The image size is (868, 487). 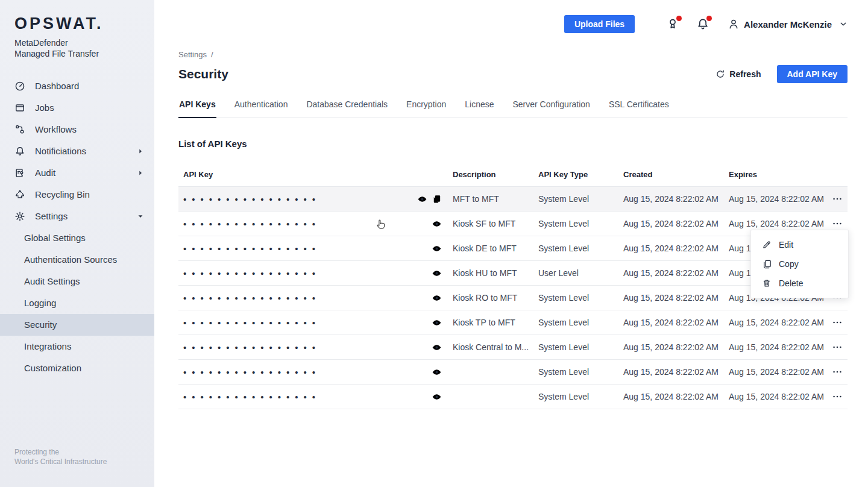 What do you see at coordinates (679, 18) in the screenshot?
I see `notification-dot` at bounding box center [679, 18].